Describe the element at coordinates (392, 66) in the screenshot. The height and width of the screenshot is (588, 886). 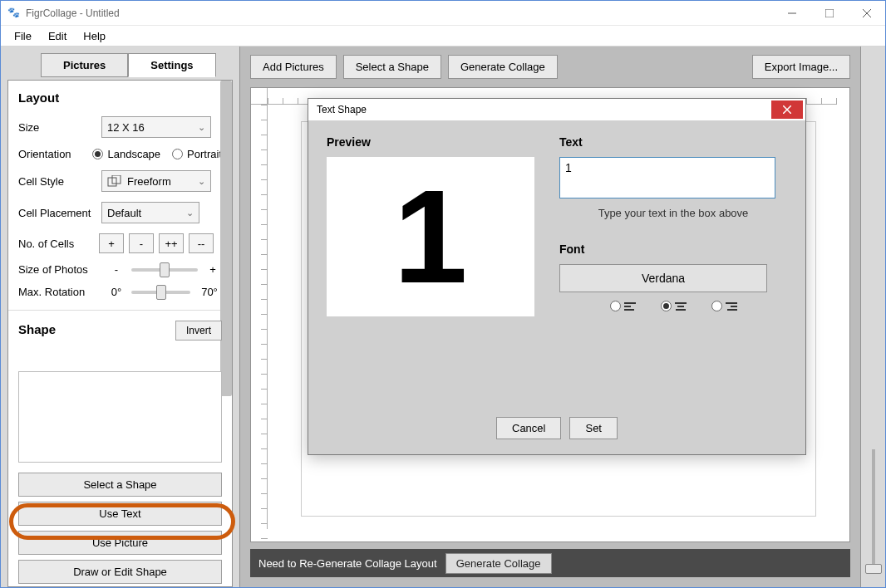
I see `select-shape-toolbar-button: Select a Shape` at that location.